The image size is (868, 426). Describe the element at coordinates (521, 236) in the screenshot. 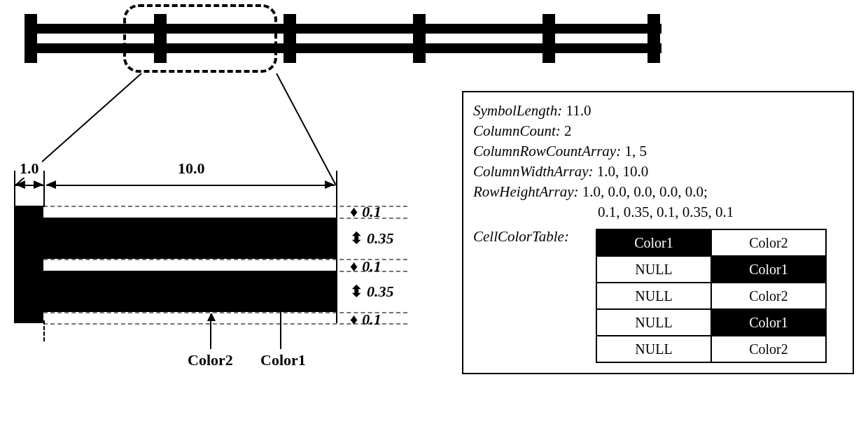

I see `param-cellcolortable-label: CellColorTable:` at that location.